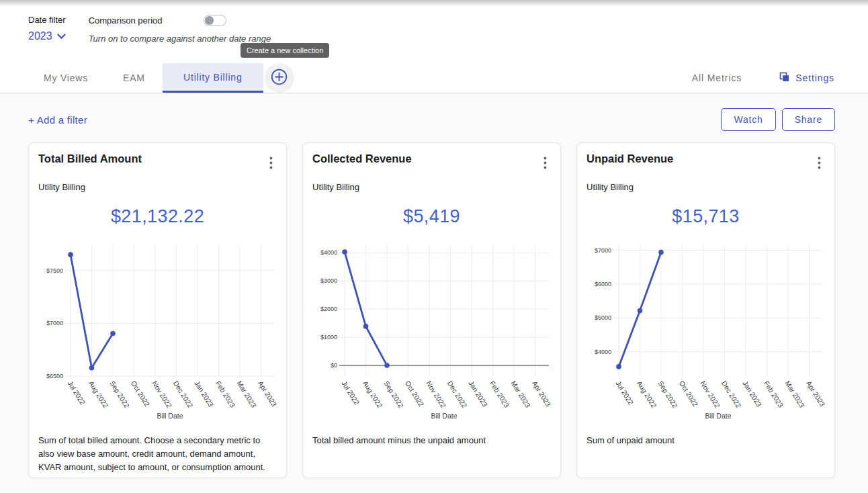 This screenshot has width=868, height=493. Describe the element at coordinates (329, 281) in the screenshot. I see `svg-text: $3000` at that location.